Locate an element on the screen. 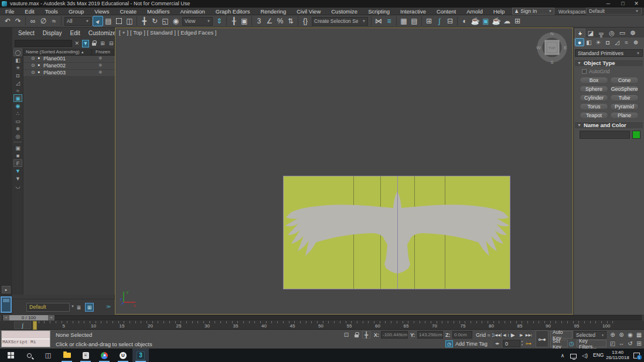 This screenshot has height=362, width=644. filter-lock-icon: ▼ is located at coordinates (18, 171).